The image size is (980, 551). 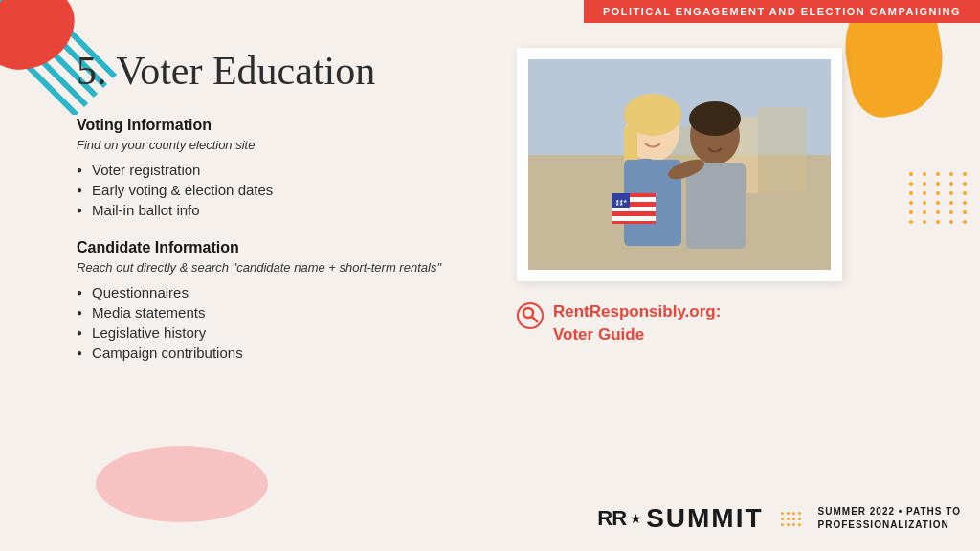 I want to click on dotted-divider, so click(x=791, y=518).